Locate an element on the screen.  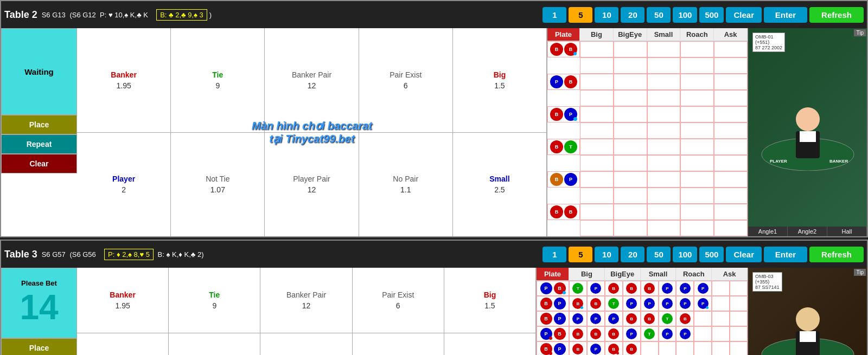
table2-tie-bet: Tie 9 is located at coordinates (218, 80).